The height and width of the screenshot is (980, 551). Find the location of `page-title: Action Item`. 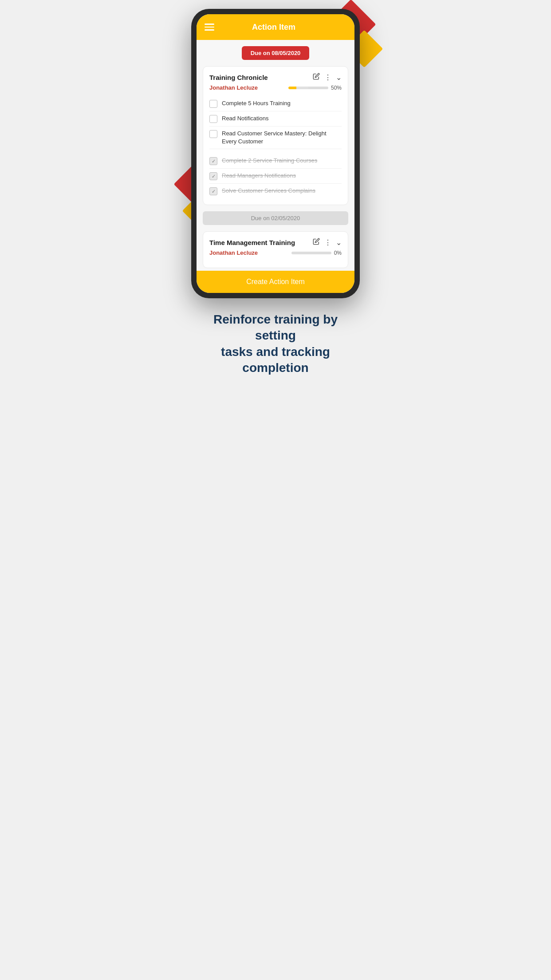

page-title: Action Item is located at coordinates (274, 28).